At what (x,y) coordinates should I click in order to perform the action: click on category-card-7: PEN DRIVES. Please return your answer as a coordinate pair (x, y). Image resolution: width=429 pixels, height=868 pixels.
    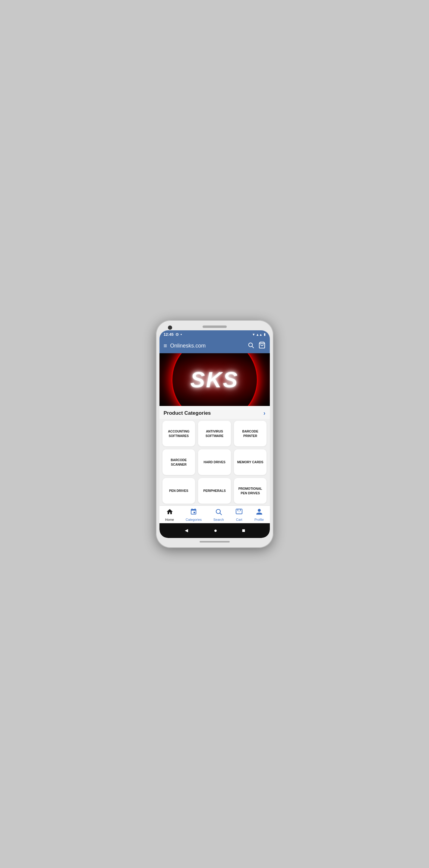
    Looking at the image, I should click on (179, 491).